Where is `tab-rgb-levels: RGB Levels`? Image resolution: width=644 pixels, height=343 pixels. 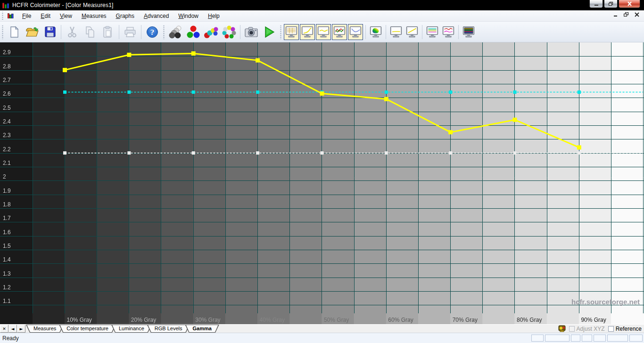
tab-rgb-levels: RGB Levels is located at coordinates (169, 329).